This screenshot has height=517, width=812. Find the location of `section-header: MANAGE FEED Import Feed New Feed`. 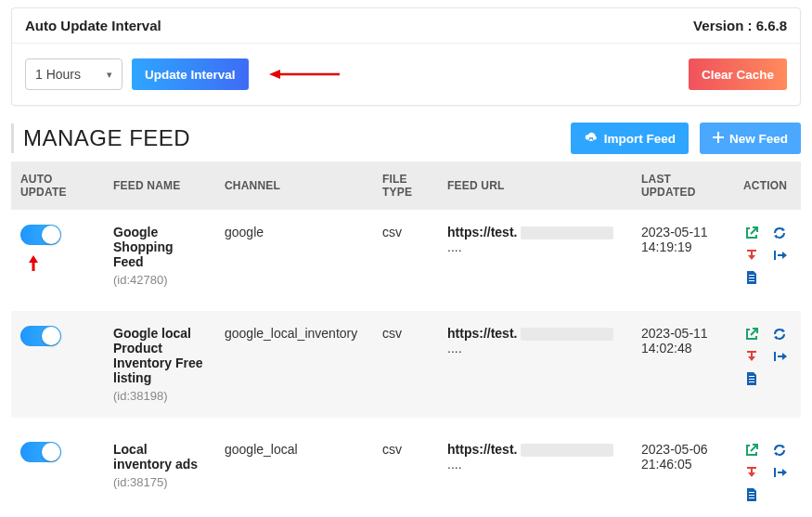

section-header: MANAGE FEED Import Feed New Feed is located at coordinates (406, 138).